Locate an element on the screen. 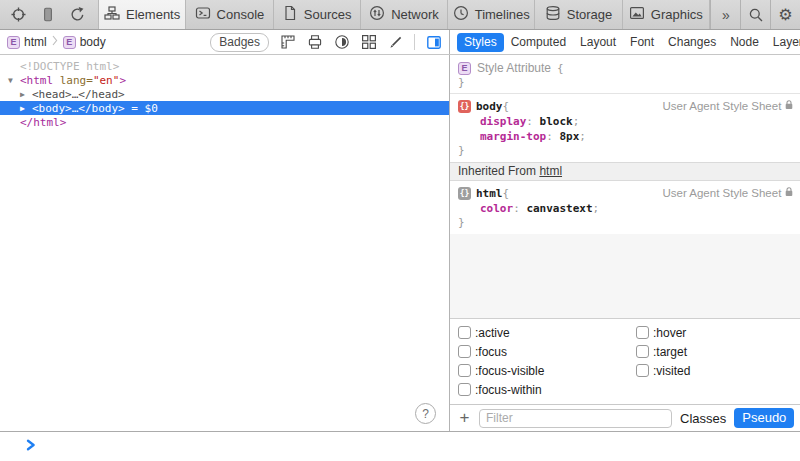  device-frame-icon is located at coordinates (48, 14).